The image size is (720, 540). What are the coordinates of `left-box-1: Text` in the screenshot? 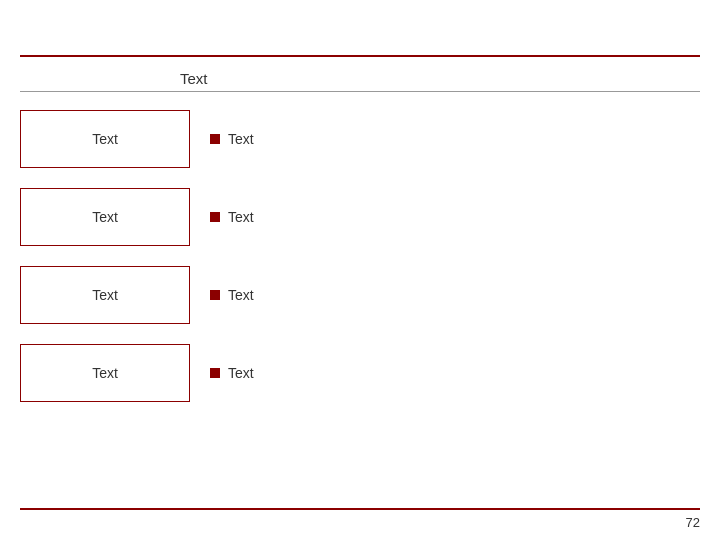 It's located at (105, 217).